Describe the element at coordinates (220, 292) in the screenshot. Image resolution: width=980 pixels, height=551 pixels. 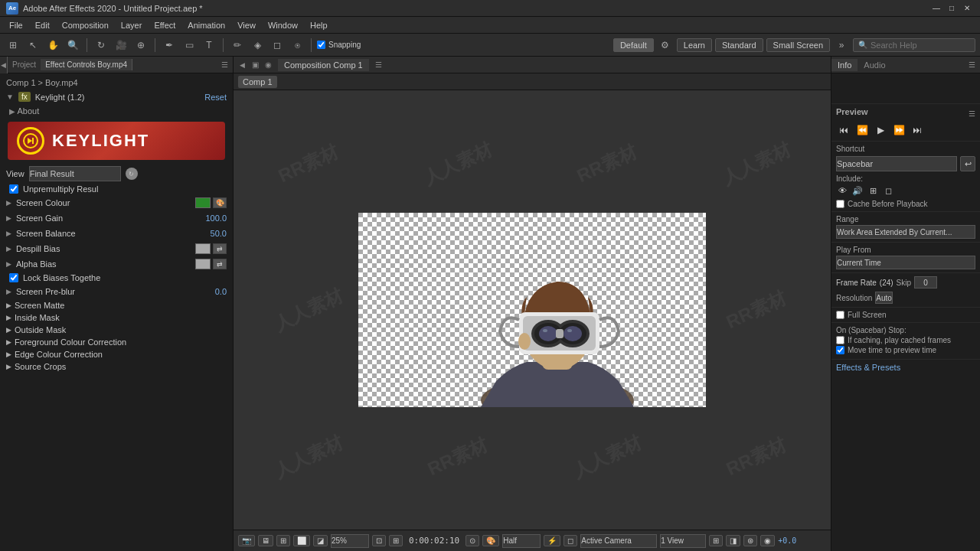
I see `screen-preblur-value: 0.0` at that location.